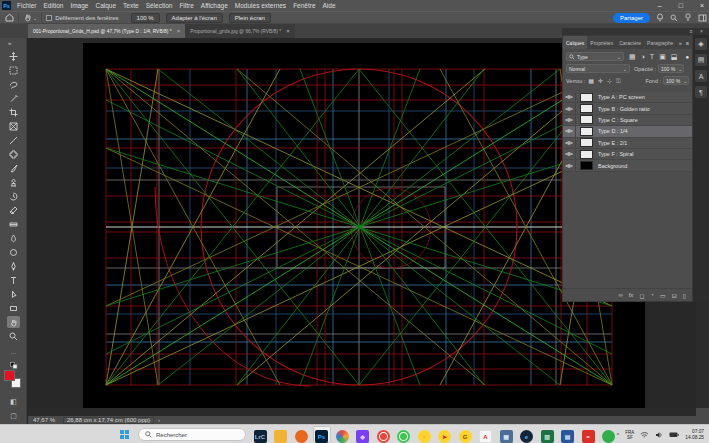  What do you see at coordinates (652, 57) in the screenshot?
I see `filter-type-icon: T` at bounding box center [652, 57].